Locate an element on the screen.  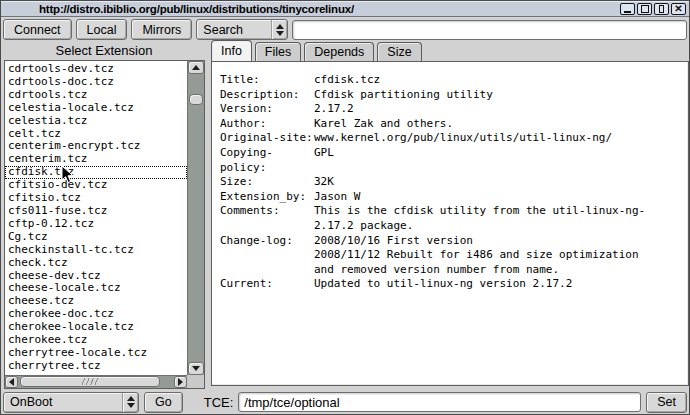
info-row: Comments:This is the cfdisk utility from… is located at coordinates (450, 218).